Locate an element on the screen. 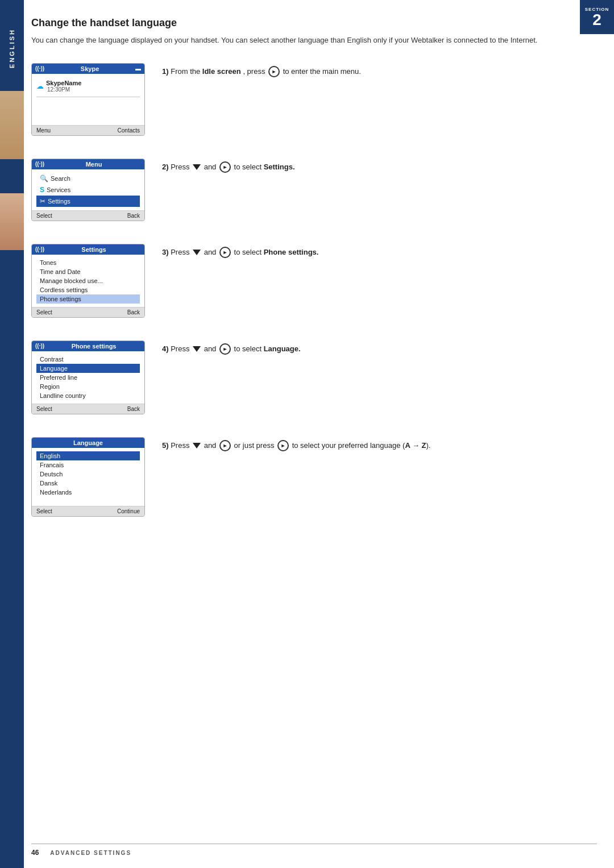  footer-contacts: Contacts is located at coordinates (128, 131).